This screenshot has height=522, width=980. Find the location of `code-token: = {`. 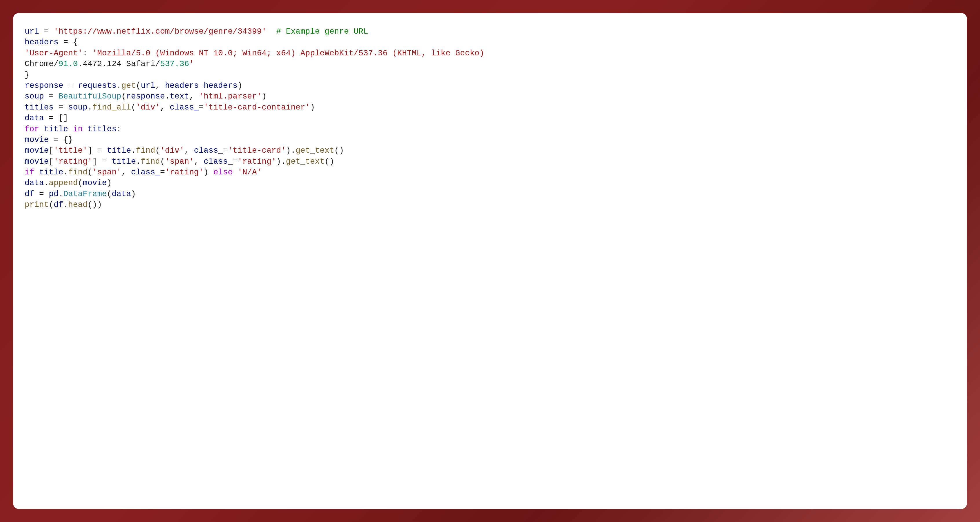

code-token: = { is located at coordinates (68, 42).